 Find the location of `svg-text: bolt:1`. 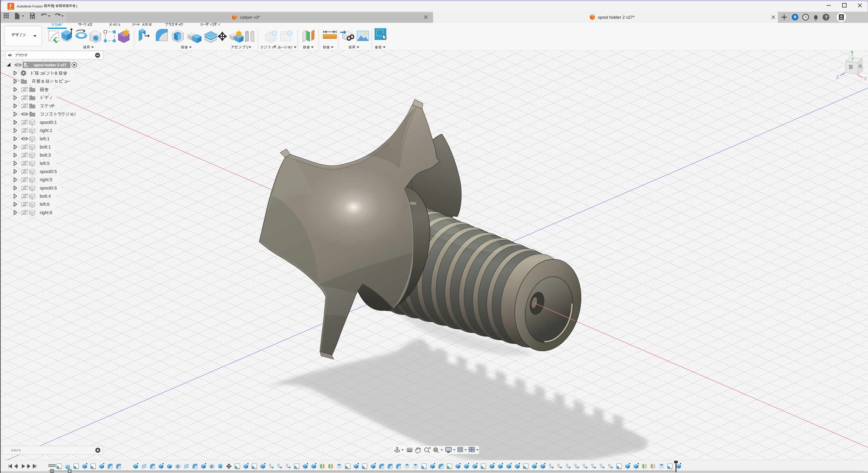

svg-text: bolt:1 is located at coordinates (45, 147).